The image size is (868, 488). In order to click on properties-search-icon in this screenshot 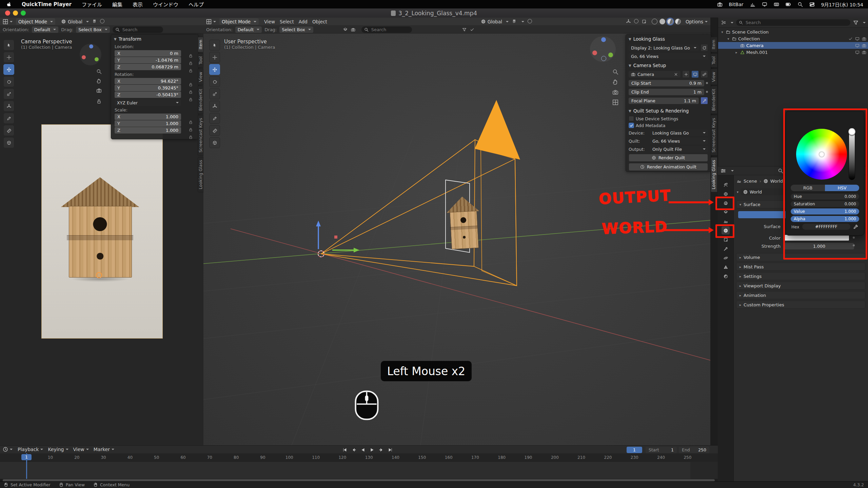, I will do `click(781, 171)`.